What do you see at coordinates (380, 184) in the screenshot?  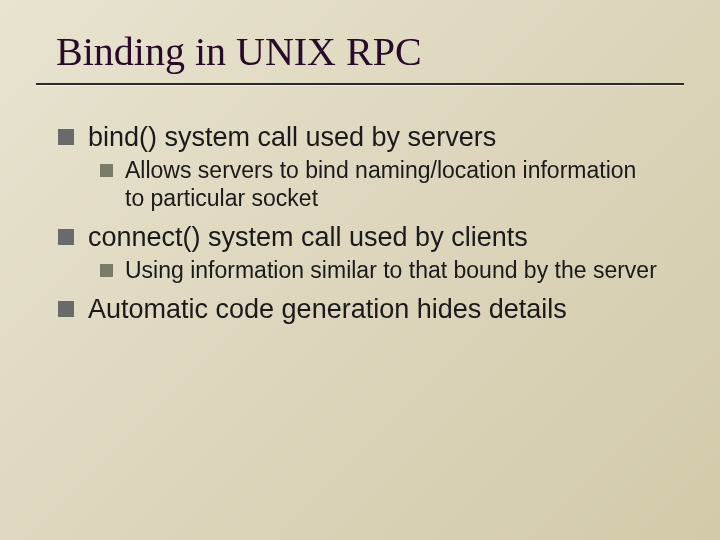 I see `list-item: Allows servers to bind naming/location i…` at bounding box center [380, 184].